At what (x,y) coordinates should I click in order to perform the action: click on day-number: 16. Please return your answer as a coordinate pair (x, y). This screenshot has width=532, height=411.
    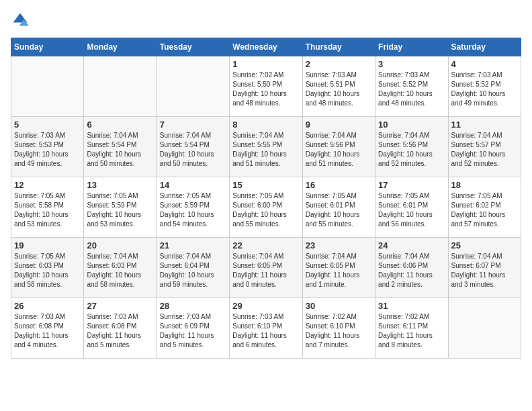
    Looking at the image, I should click on (339, 185).